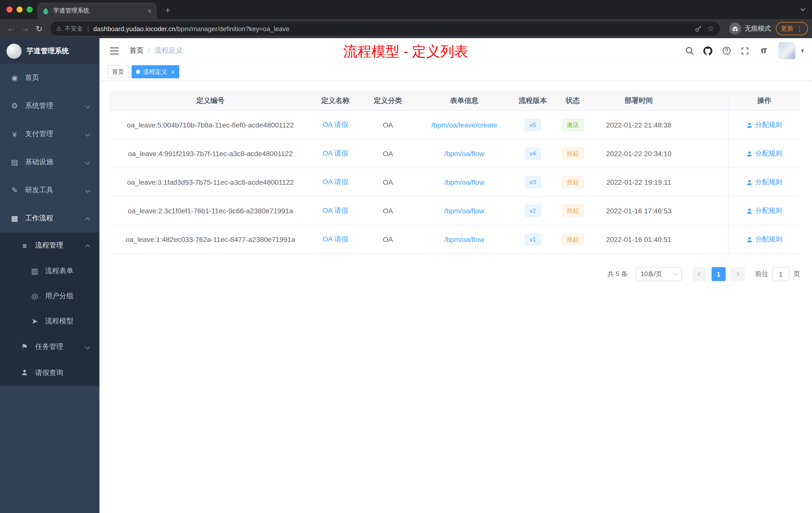  Describe the element at coordinates (25, 29) in the screenshot. I see `forward-button: →` at that location.